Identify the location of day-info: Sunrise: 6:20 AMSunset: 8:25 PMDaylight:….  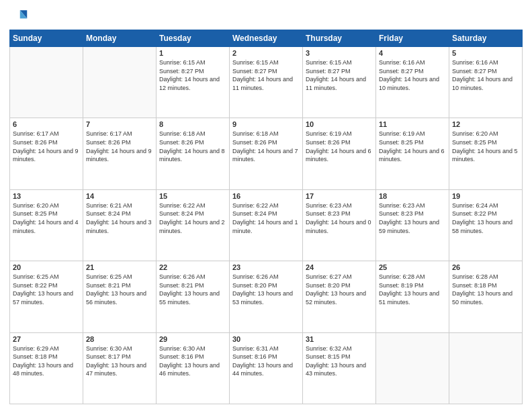
(46, 218).